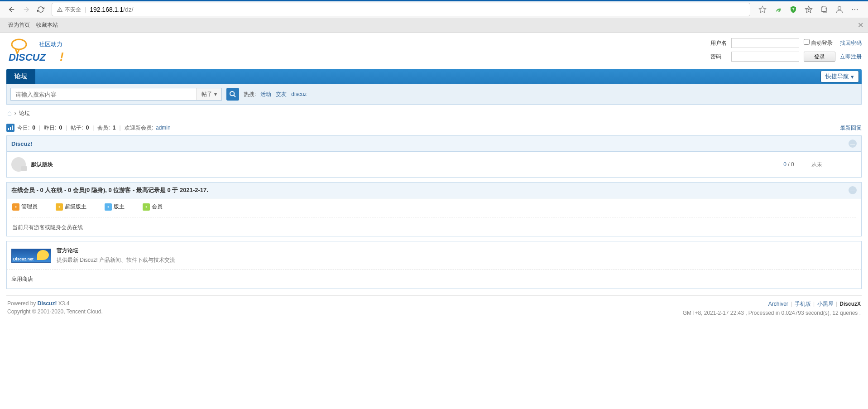  Describe the element at coordinates (281, 94) in the screenshot. I see `hot-search-link: 交友` at that location.